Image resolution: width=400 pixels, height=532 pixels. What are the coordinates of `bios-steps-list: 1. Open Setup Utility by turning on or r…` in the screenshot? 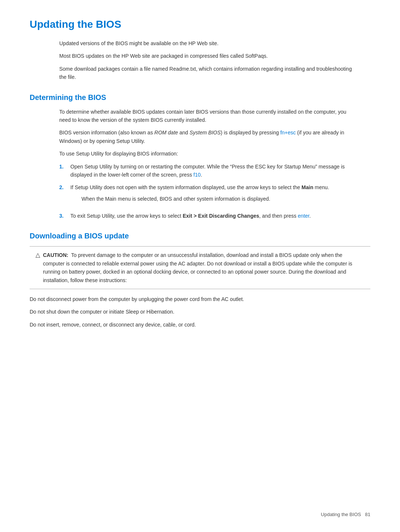 It's located at (207, 191).